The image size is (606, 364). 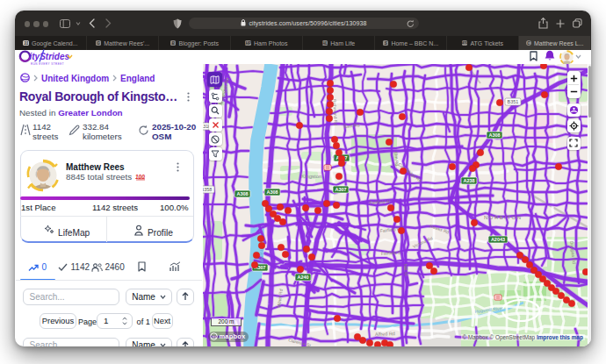 I want to click on svg-text: Kingston, so click(x=311, y=176).